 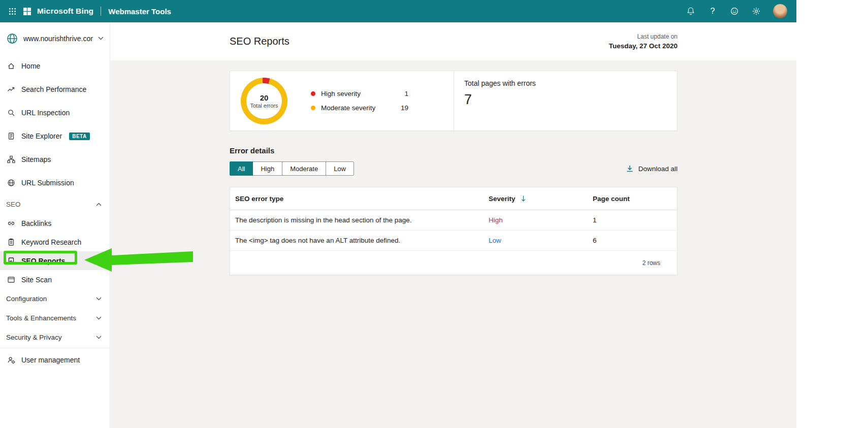 I want to click on waffle-icon, so click(x=12, y=11).